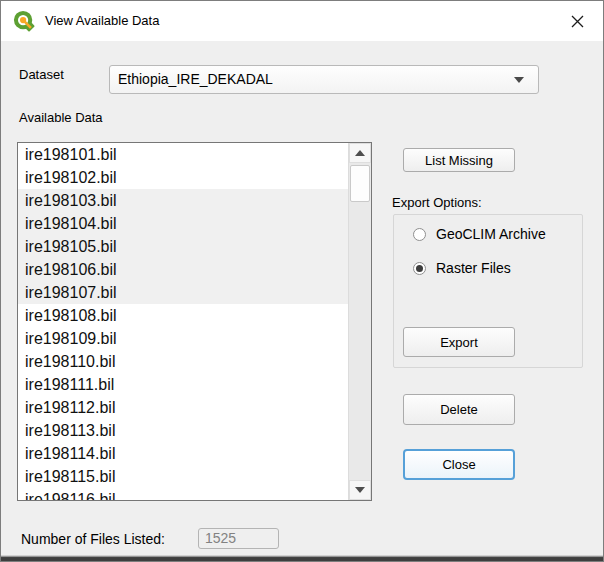  What do you see at coordinates (462, 268) in the screenshot?
I see `radio-option-raster-files: Raster Files` at bounding box center [462, 268].